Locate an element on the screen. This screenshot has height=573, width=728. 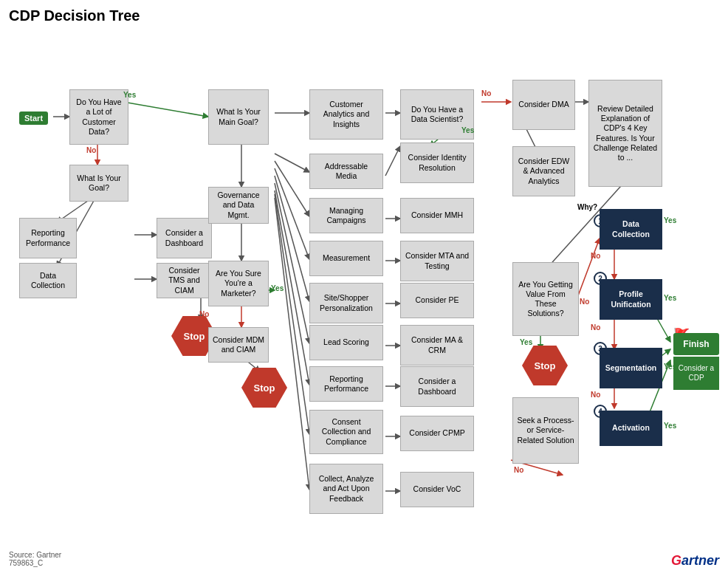
node-seg-dark: Segmentation is located at coordinates (631, 368).